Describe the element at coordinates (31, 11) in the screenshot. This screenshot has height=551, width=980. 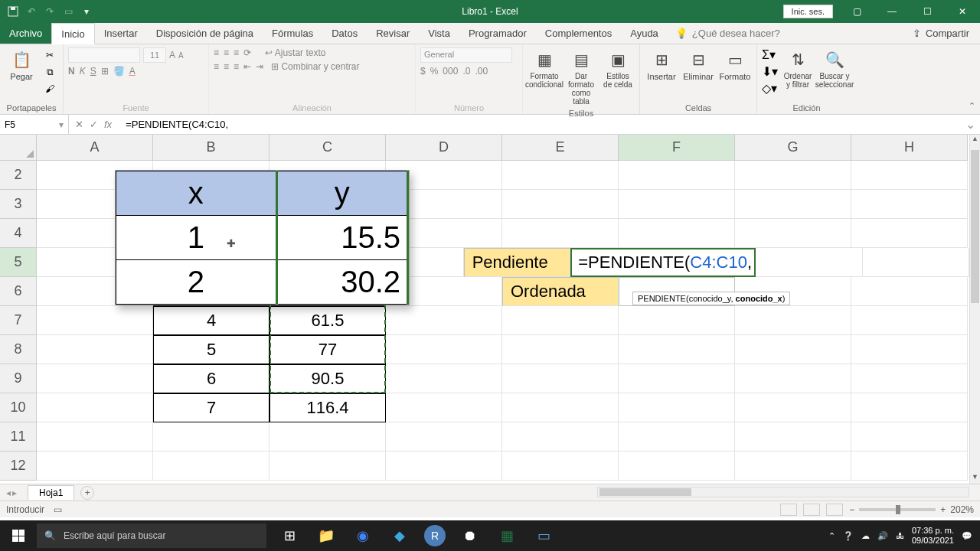
I see `undo-icon: ↶` at that location.